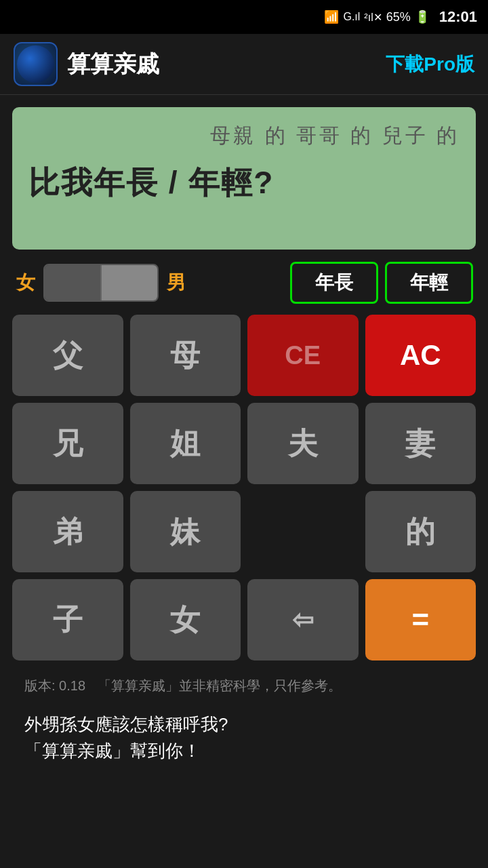  What do you see at coordinates (186, 355) in the screenshot?
I see `key-mother: 母` at bounding box center [186, 355].